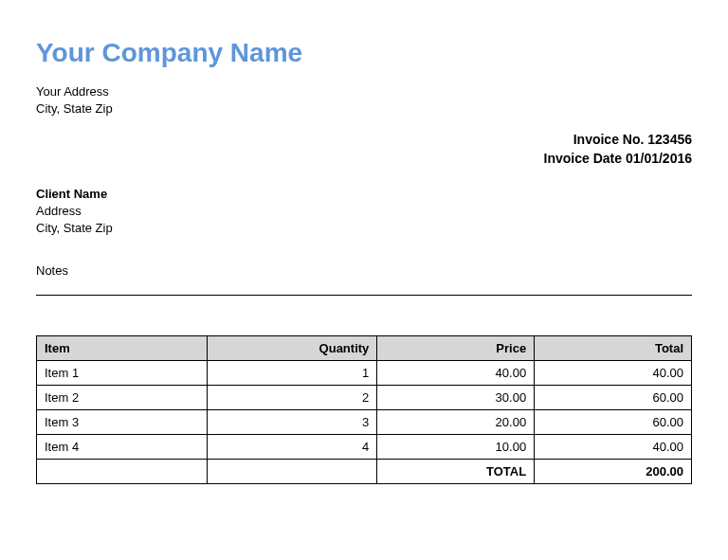  I want to click on invoice-meta: Invoice No. 123456 Invoice Date 01/01/20…, so click(364, 150).